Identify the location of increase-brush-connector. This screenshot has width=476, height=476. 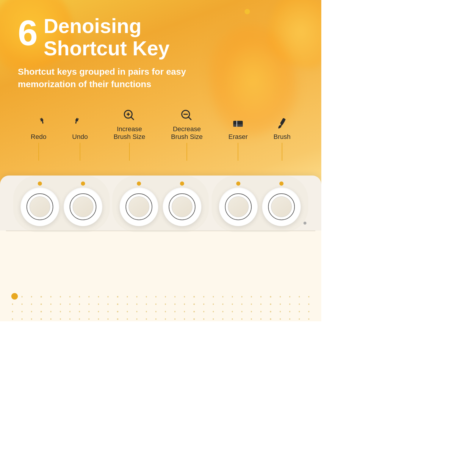
(129, 152).